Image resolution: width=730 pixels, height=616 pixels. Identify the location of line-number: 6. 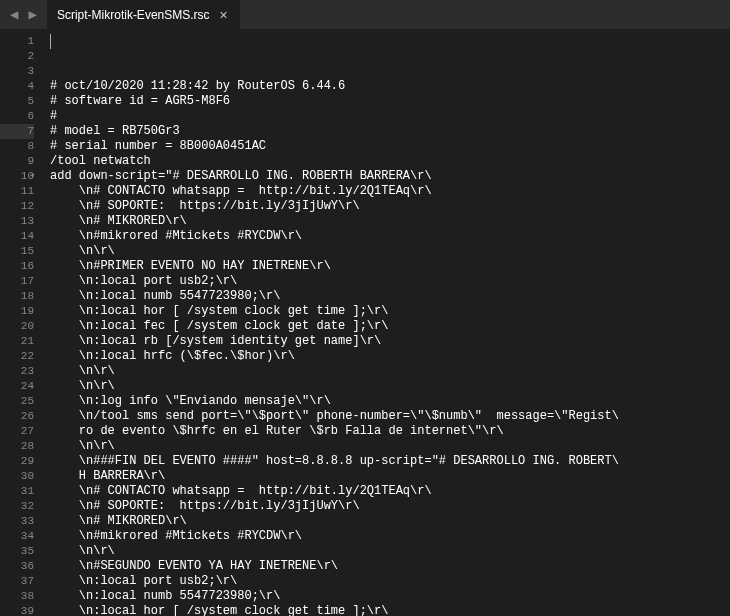
(17, 116).